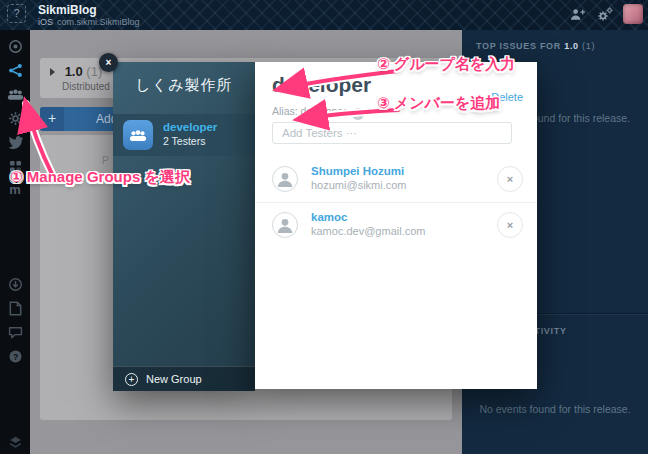  Describe the element at coordinates (15, 118) in the screenshot. I see `settings-gear-icon` at that location.